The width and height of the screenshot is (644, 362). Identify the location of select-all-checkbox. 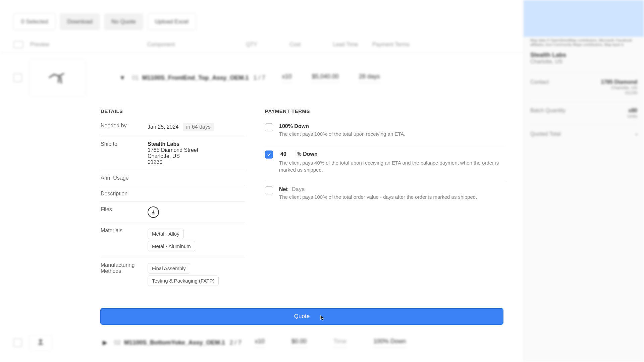
(18, 45).